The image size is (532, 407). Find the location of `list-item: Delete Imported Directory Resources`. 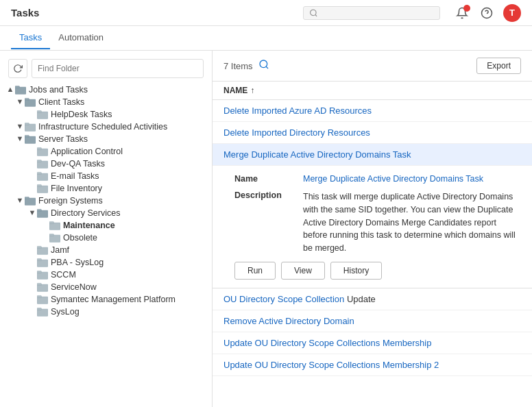

list-item: Delete Imported Directory Resources is located at coordinates (372, 133).